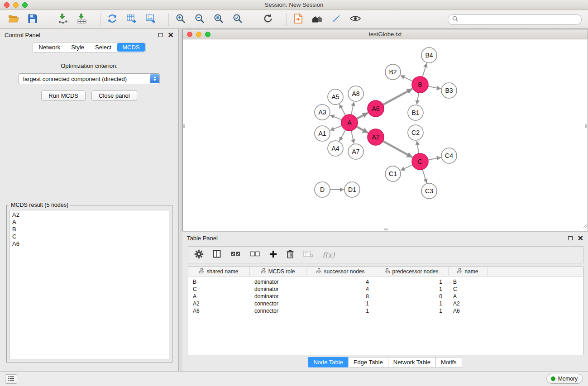  Describe the element at coordinates (425, 176) in the screenshot. I see `edge-C-C3` at that location.